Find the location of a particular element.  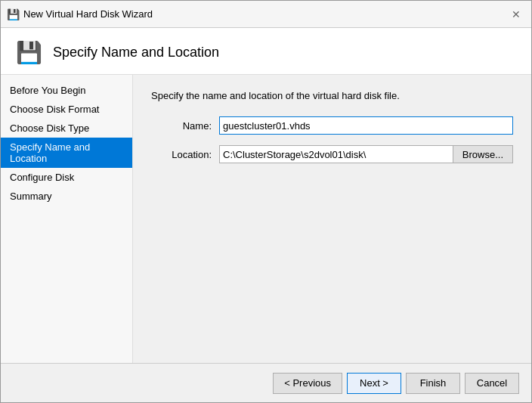

next-button: Next > is located at coordinates (374, 383).